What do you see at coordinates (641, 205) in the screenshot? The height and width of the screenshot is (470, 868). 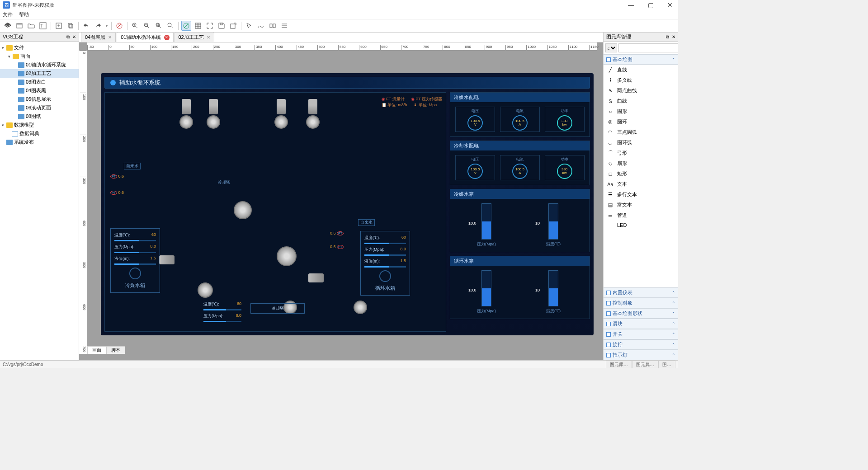 I see `shape-item: ▤富文本` at bounding box center [641, 205].